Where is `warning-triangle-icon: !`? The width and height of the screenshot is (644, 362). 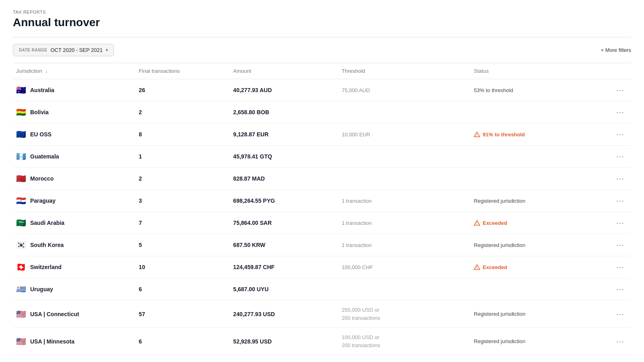 warning-triangle-icon: ! is located at coordinates (477, 223).